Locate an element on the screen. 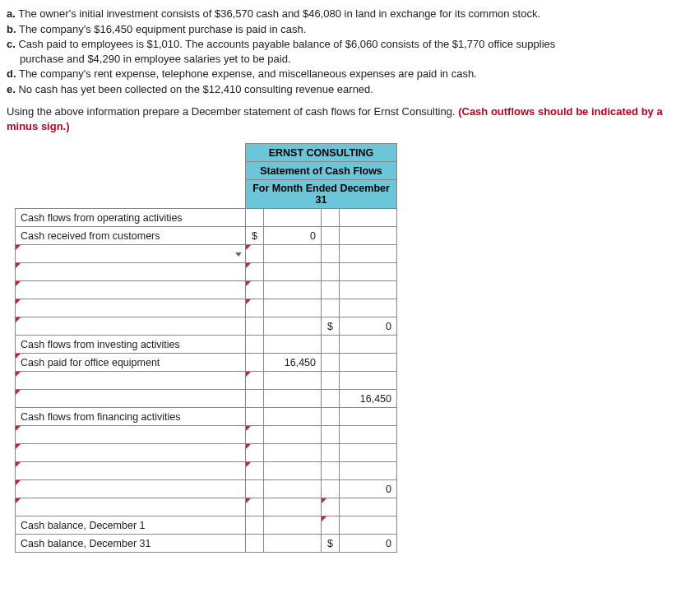  row-investing-header: Cash flows from investing activities is located at coordinates (206, 345).